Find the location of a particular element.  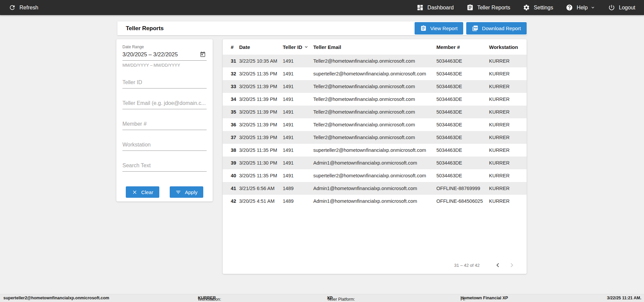

calendar-icon is located at coordinates (203, 54).